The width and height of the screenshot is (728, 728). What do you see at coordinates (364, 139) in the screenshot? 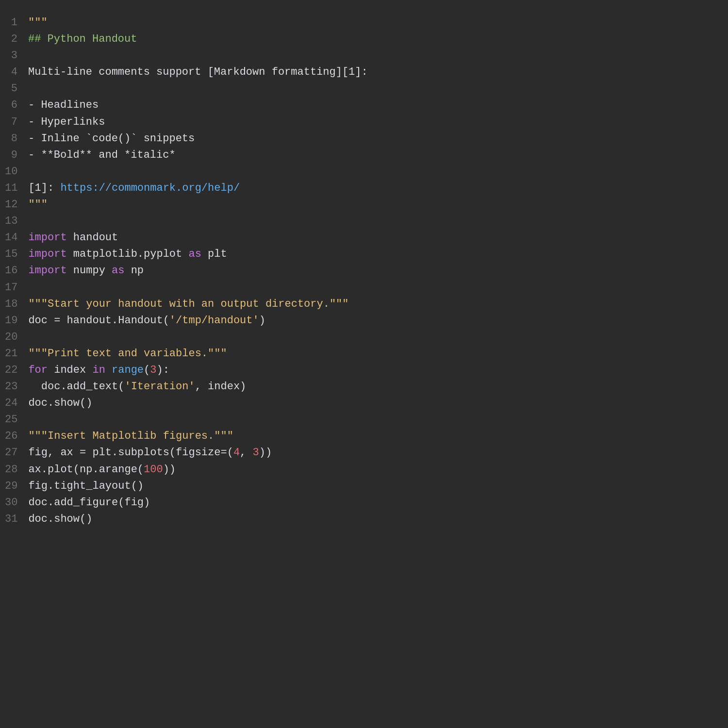
I see `line-8: 8 - Inline `code()` snippets` at bounding box center [364, 139].